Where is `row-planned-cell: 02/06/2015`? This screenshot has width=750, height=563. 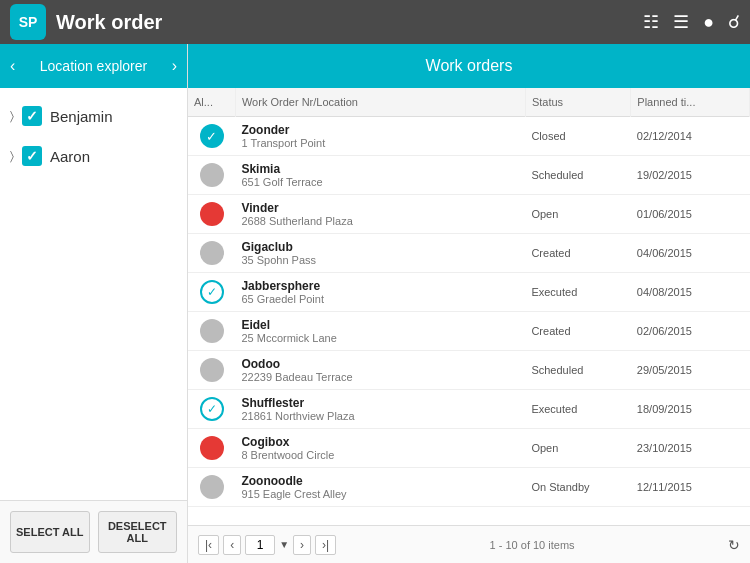 row-planned-cell: 02/06/2015 is located at coordinates (690, 332).